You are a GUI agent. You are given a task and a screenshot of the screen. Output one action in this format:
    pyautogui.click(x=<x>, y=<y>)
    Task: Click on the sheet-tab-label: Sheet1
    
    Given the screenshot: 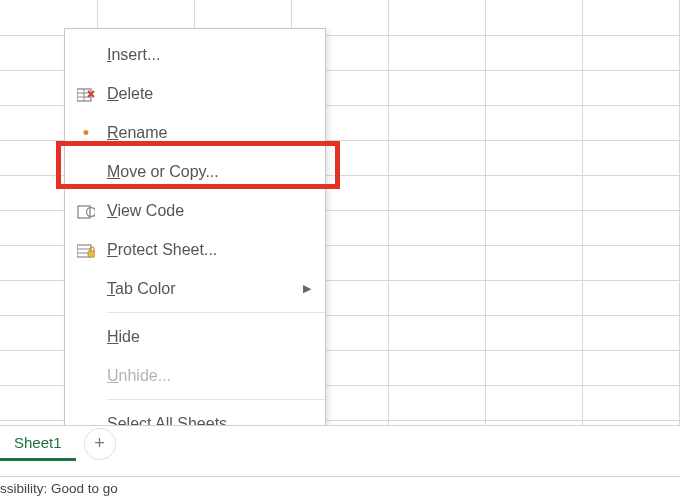 What is the action you would take?
    pyautogui.click(x=38, y=442)
    